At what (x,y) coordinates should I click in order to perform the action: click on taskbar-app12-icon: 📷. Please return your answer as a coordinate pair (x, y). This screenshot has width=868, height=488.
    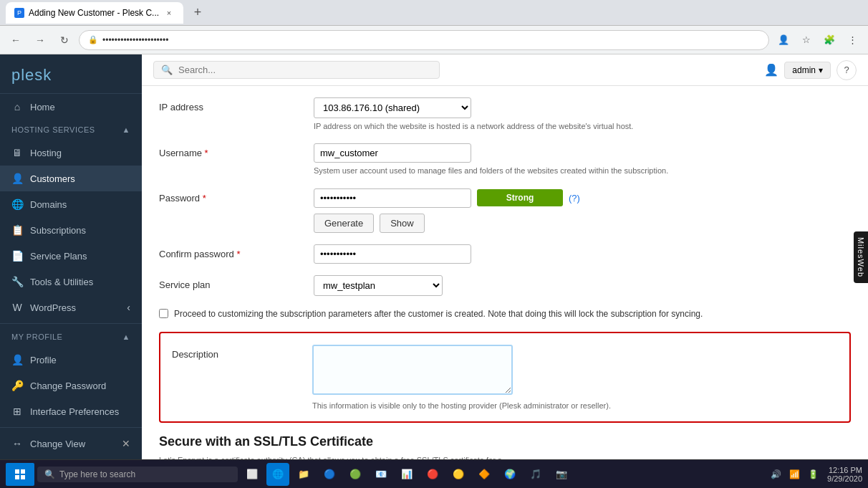
    Looking at the image, I should click on (561, 474).